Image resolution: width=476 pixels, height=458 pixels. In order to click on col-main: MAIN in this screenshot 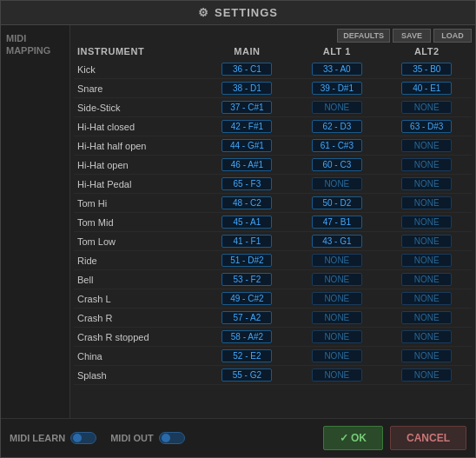, I will do `click(247, 51)`.